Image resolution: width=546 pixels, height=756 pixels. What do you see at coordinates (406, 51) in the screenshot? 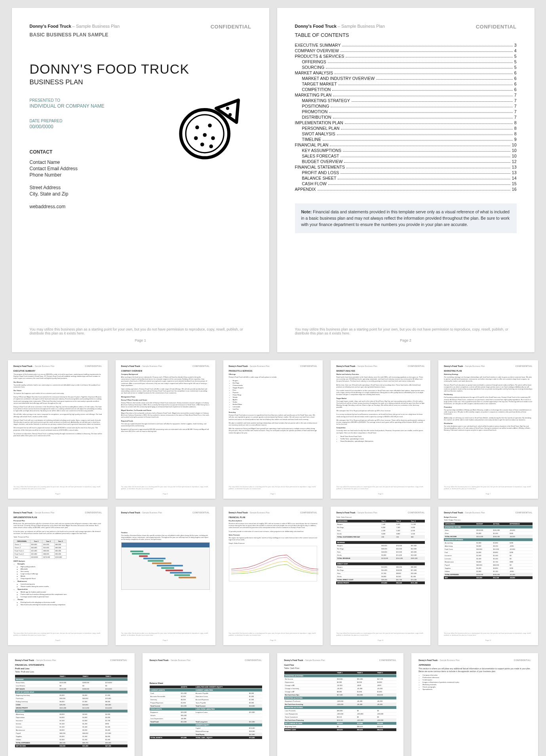
I see `toc-entry: COMPANY OVERVIEW4` at bounding box center [406, 51].